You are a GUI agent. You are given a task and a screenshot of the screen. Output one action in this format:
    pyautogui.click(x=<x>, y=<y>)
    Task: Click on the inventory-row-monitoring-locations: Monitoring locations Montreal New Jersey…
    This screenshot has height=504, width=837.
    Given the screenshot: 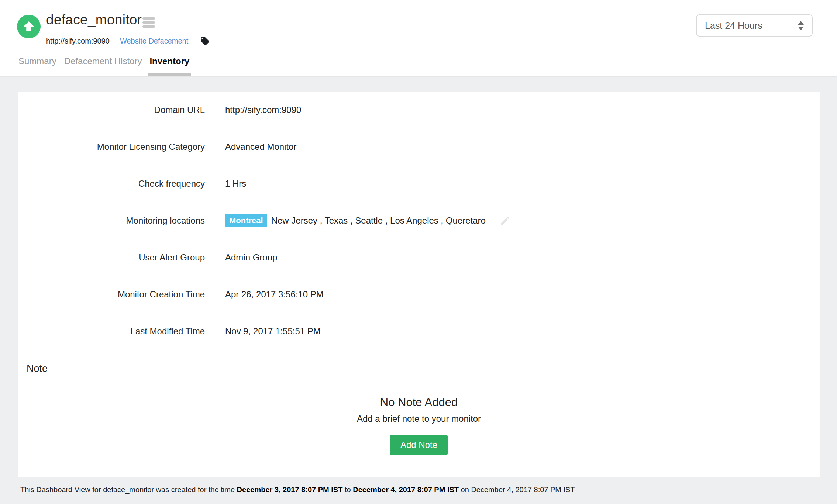 What is the action you would take?
    pyautogui.click(x=419, y=221)
    